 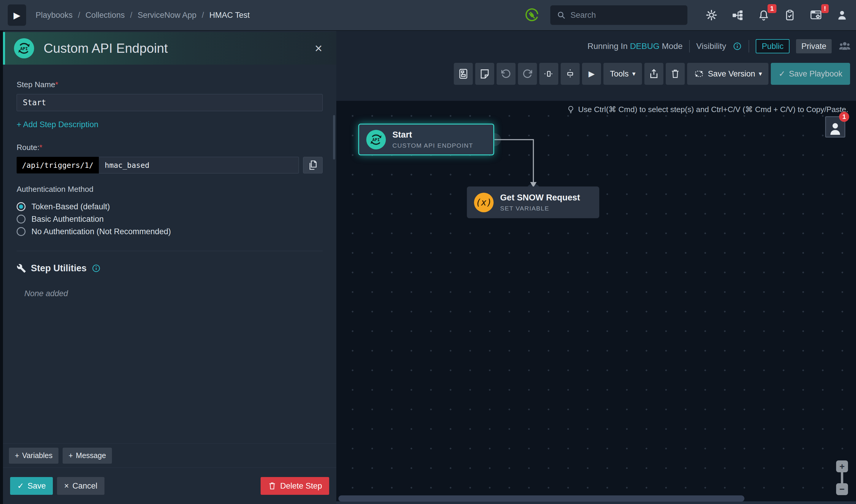 I want to click on add-note-button, so click(x=485, y=74).